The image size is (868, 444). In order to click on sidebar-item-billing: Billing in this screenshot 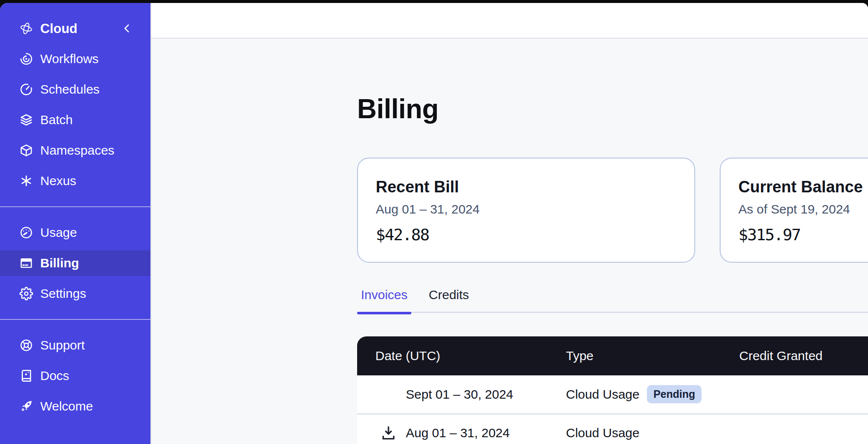, I will do `click(75, 263)`.